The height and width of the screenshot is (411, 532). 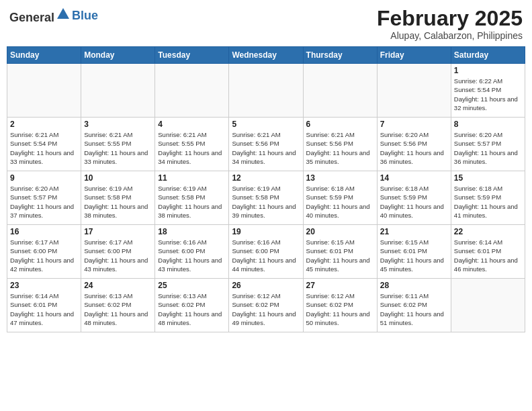 What do you see at coordinates (266, 124) in the screenshot?
I see `day-number: 5` at bounding box center [266, 124].